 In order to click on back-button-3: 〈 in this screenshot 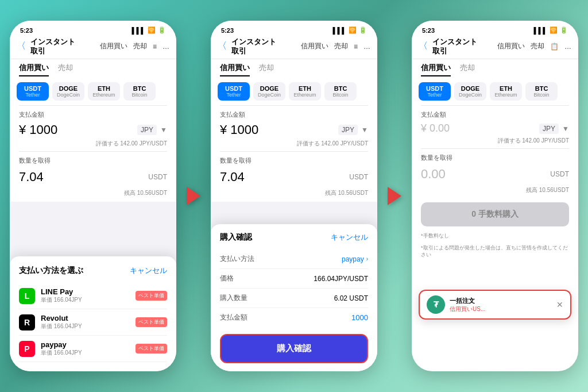, I will do `click(423, 46)`.